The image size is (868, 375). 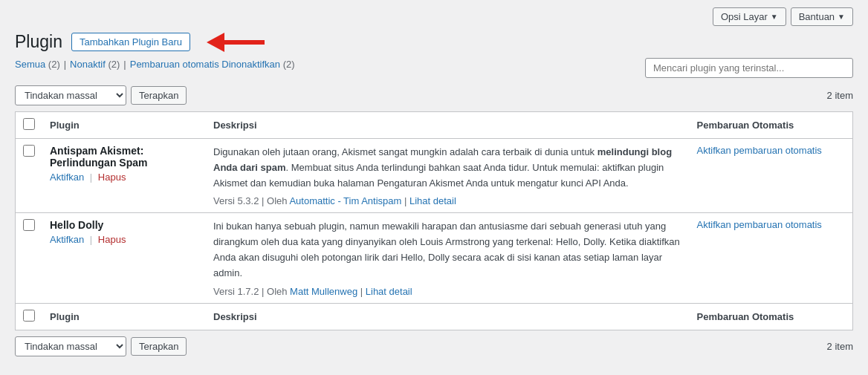 What do you see at coordinates (236, 42) in the screenshot?
I see `arrow-indicator` at bounding box center [236, 42].